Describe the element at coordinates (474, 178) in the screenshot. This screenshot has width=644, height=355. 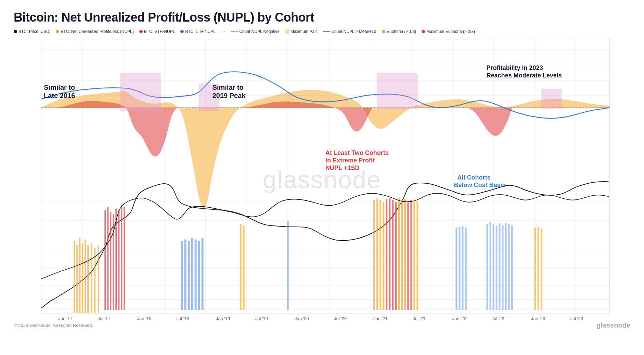
I see `svg-text: All Cohorts` at that location.